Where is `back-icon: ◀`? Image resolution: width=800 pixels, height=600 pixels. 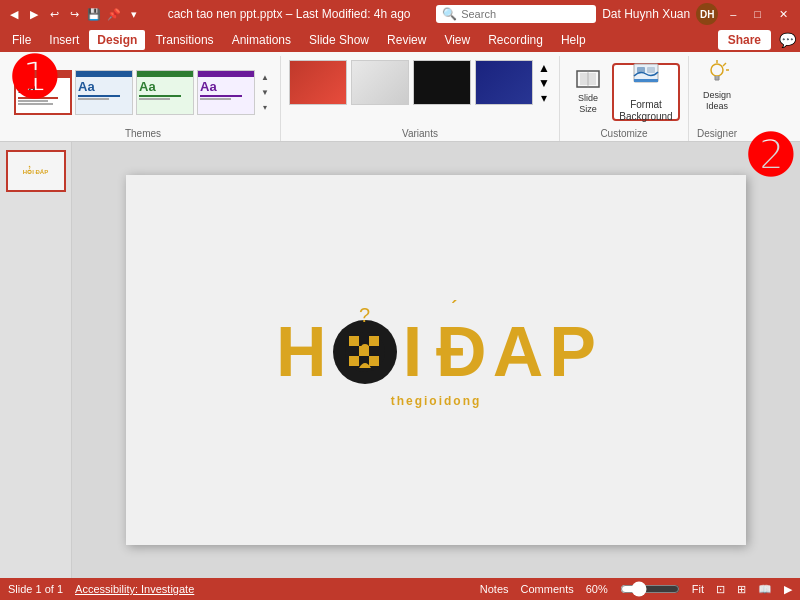 back-icon: ◀ is located at coordinates (14, 14).